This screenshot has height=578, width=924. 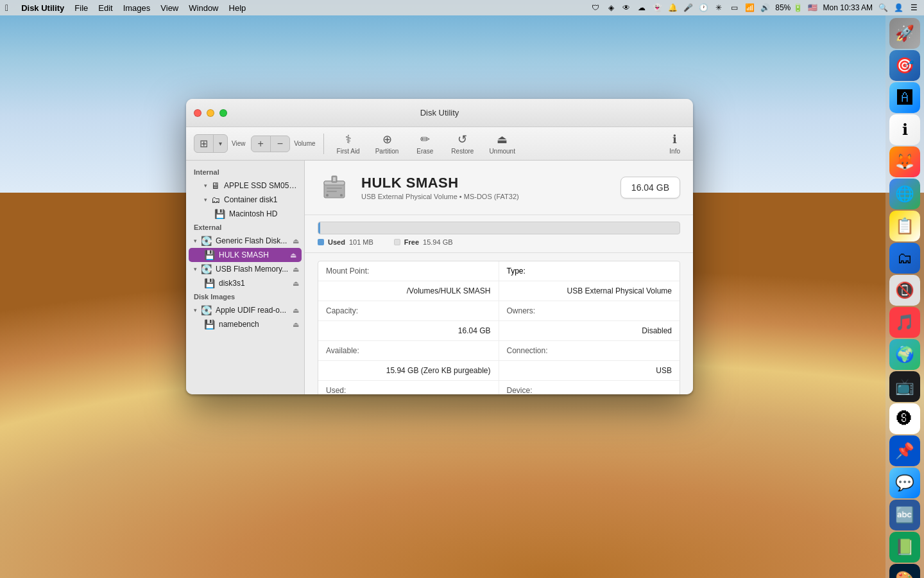 I want to click on capacity-value: 16.04 GB, so click(x=409, y=331).